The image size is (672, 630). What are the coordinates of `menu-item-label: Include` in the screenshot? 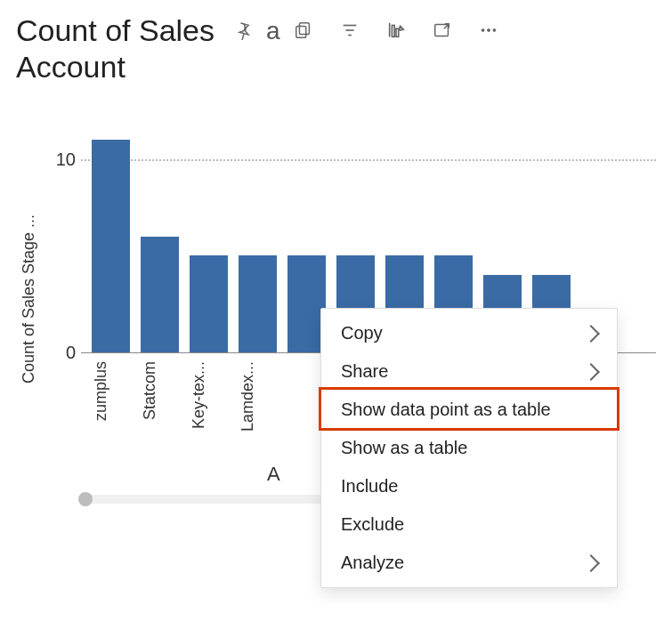 It's located at (370, 486).